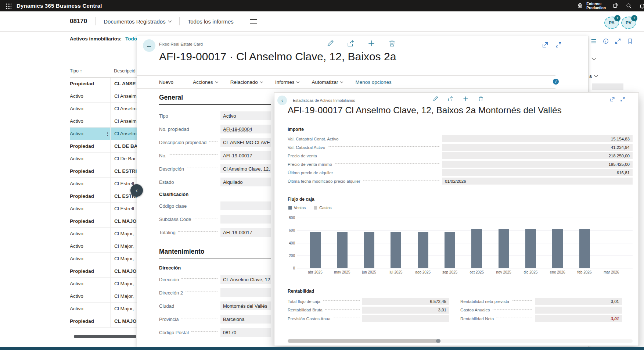 This screenshot has height=350, width=644. What do you see at coordinates (618, 41) in the screenshot?
I see `fullscreen-icon` at bounding box center [618, 41].